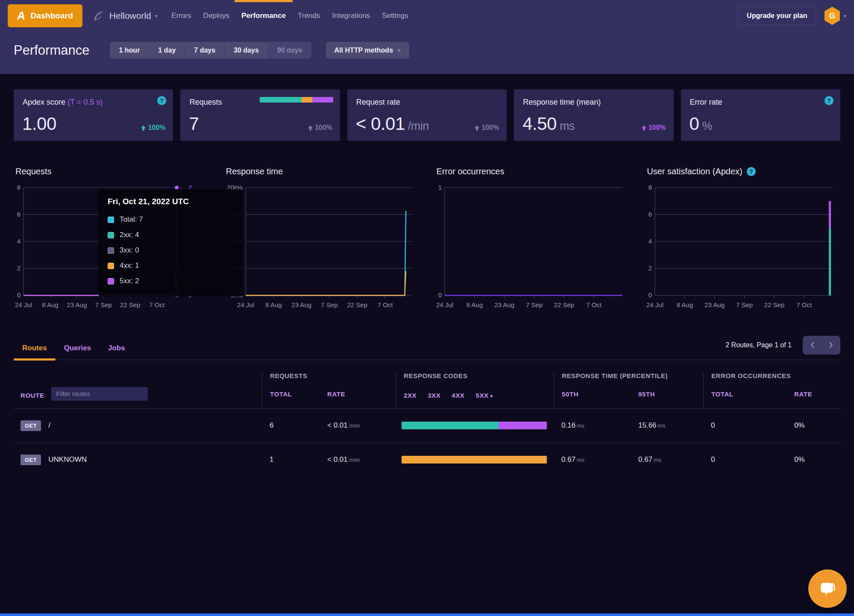 Image resolution: width=854 pixels, height=616 pixels. What do you see at coordinates (111, 248) in the screenshot?
I see `chart-canvas: 8642024 Jul8 Aug23 Aug7 Sep22 Sep7 Oct21…` at bounding box center [111, 248].